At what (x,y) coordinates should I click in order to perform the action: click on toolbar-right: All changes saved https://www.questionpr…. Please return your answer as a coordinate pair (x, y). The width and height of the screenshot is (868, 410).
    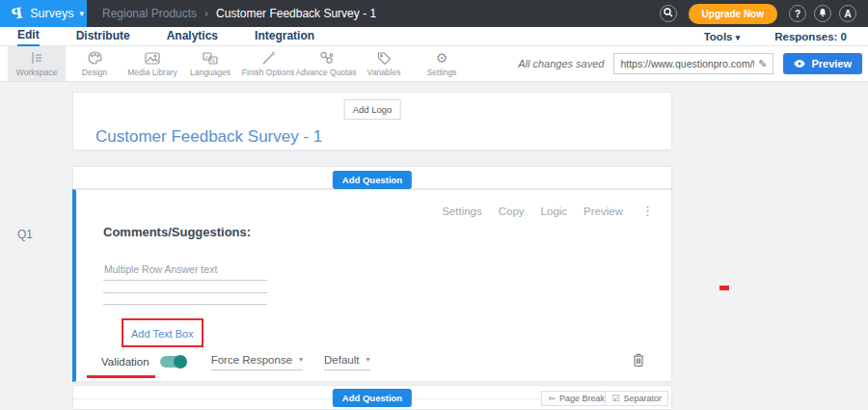
    Looking at the image, I should click on (692, 64).